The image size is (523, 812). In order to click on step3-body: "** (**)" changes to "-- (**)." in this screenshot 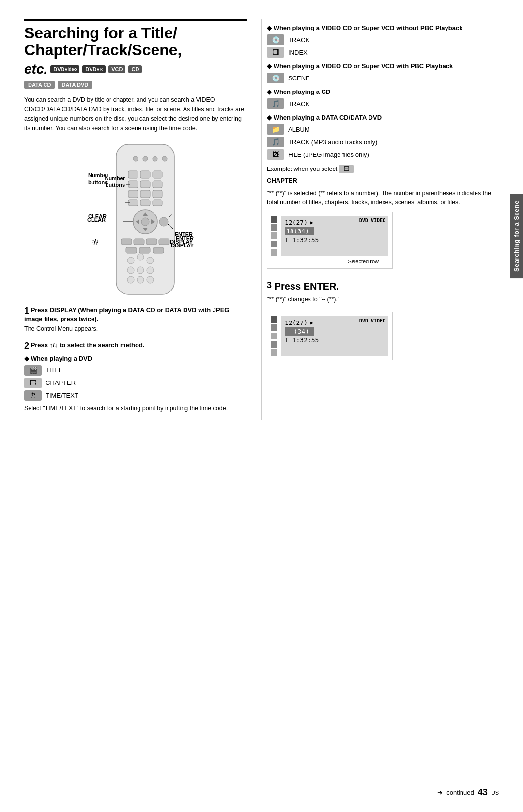, I will do `click(383, 299)`.